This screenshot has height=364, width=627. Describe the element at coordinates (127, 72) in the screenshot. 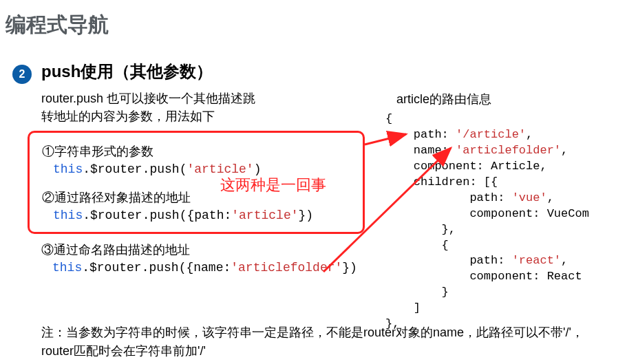

I see `section-title: push使用（其他参数）` at that location.